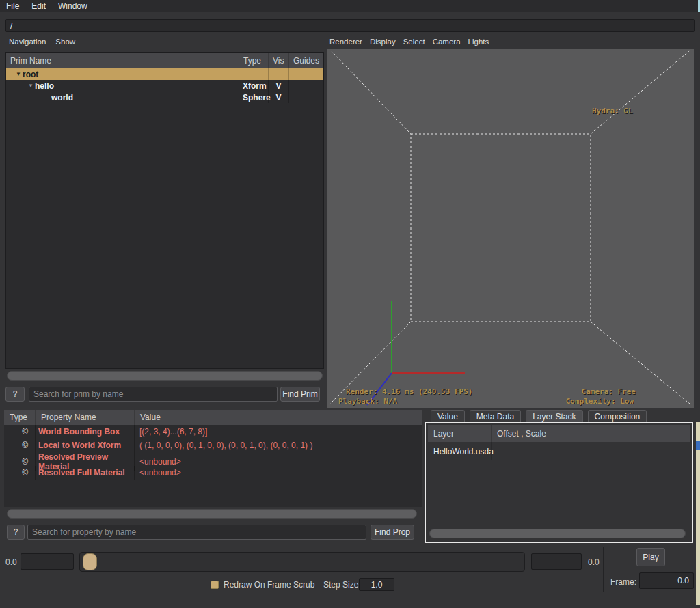  Describe the element at coordinates (347, 42) in the screenshot. I see `menu-renderer: Renderer` at that location.